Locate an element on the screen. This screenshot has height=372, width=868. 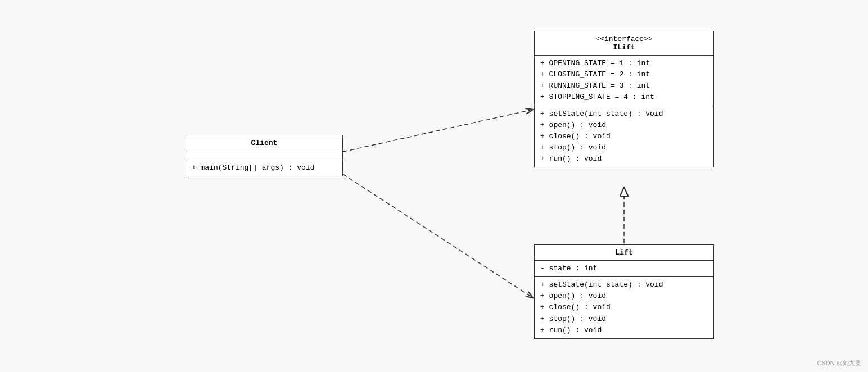
ilift-method-1: + setState(int state) : void is located at coordinates (624, 114).